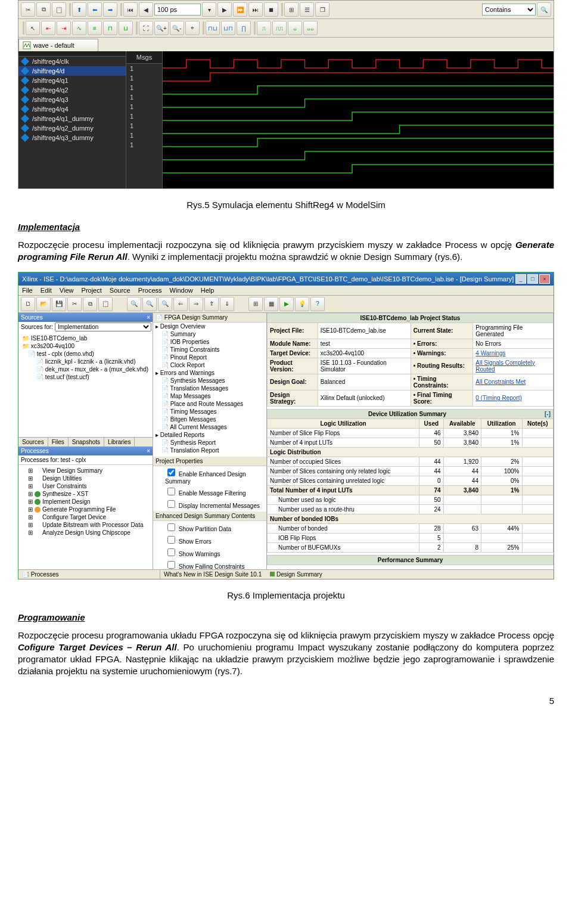  I want to click on checkbox-row: Show Errors, so click(210, 540).